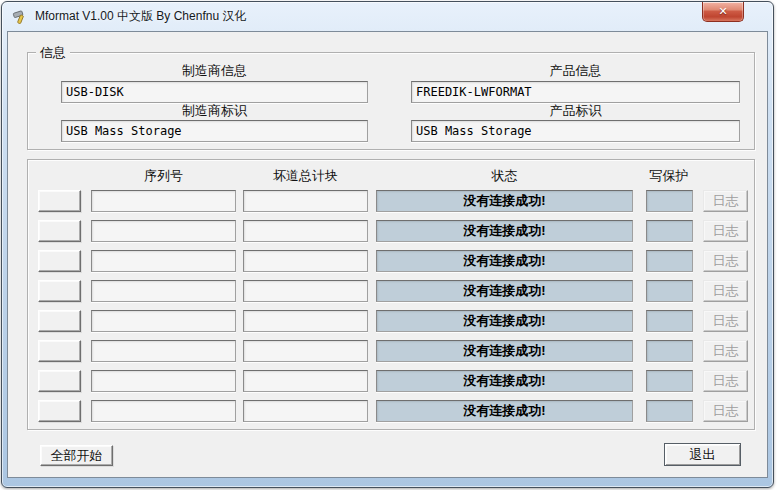 This screenshot has width=777, height=490. I want to click on window-title: Mformat V1.00 中文版 By Chenfnu 汉化, so click(140, 16).